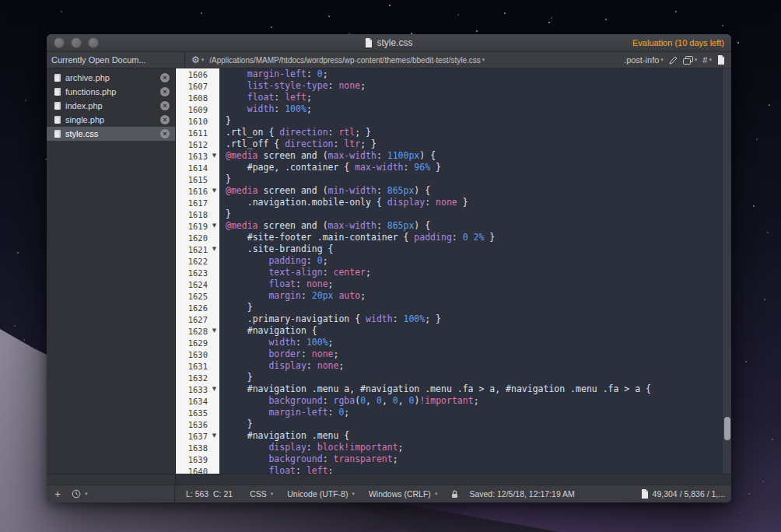 The image size is (781, 532). I want to click on stacked-squares-icon, so click(688, 61).